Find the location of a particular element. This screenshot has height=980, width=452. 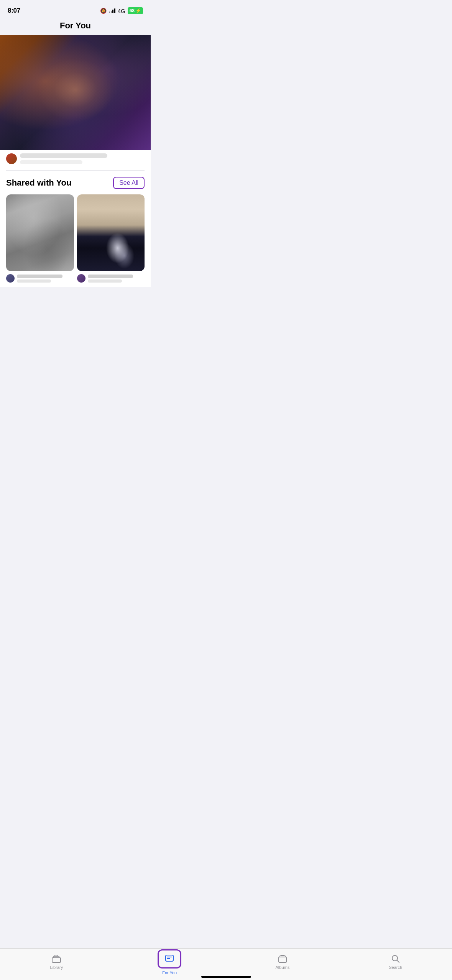

network-label: 4G is located at coordinates (122, 11).